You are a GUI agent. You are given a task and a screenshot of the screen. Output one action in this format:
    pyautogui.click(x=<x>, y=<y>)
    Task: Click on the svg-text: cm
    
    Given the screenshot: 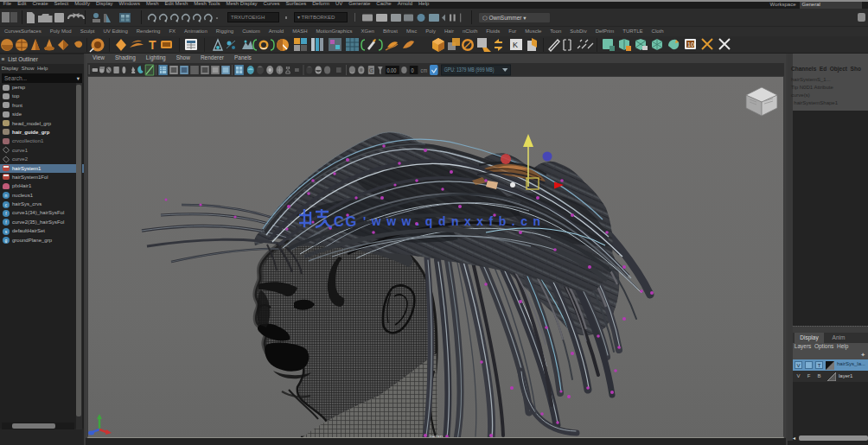 What is the action you would take?
    pyautogui.click(x=424, y=70)
    